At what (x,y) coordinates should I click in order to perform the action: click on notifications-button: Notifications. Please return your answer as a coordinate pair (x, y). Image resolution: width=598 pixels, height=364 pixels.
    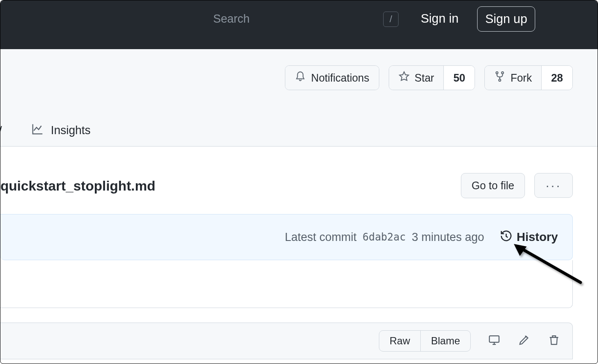
    Looking at the image, I should click on (332, 78).